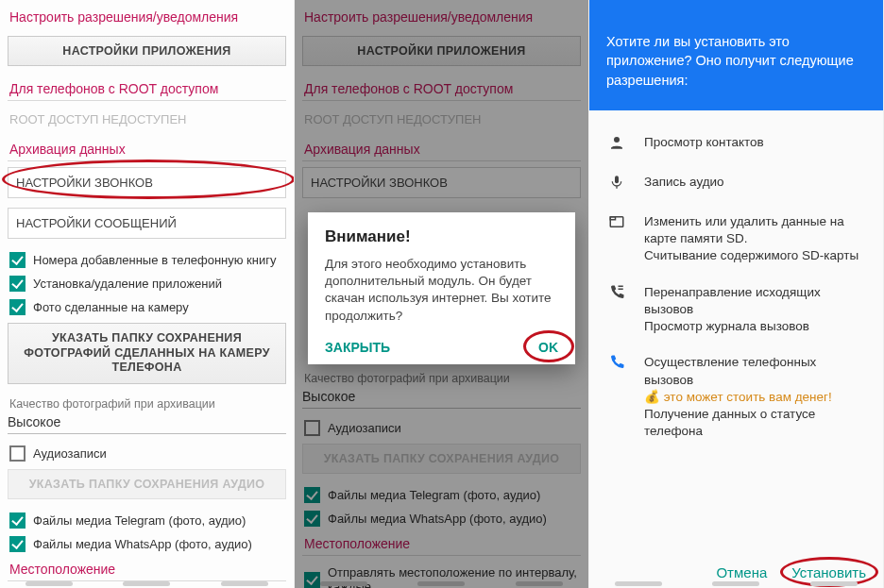  What do you see at coordinates (737, 396) in the screenshot?
I see `perm-phone: Осуществление телефонных вызовов 💰 это м…` at bounding box center [737, 396].